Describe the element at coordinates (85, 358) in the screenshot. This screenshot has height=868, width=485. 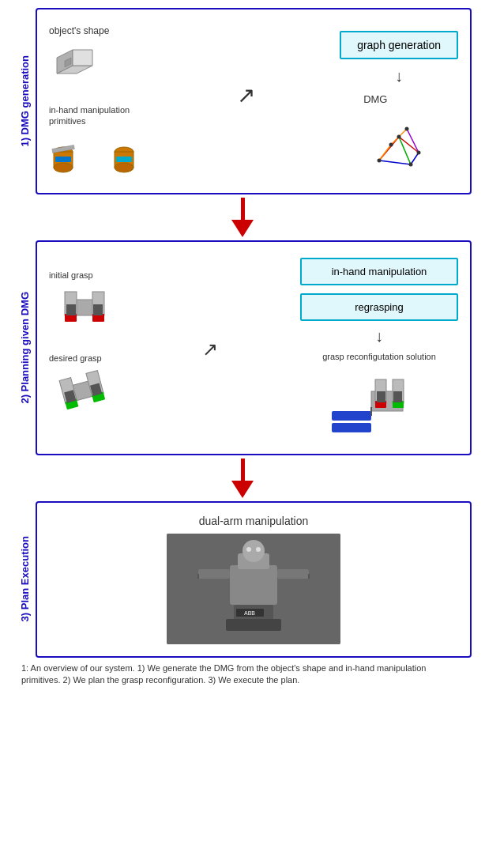
I see `desired-grasp-label: desired grasp` at that location.